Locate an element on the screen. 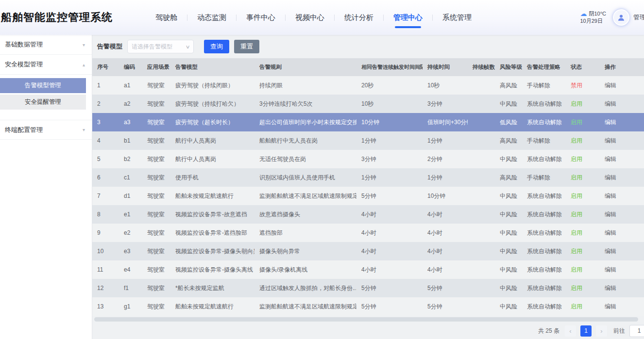 The height and width of the screenshot is (339, 644). reset-button: 重置 is located at coordinates (247, 47).